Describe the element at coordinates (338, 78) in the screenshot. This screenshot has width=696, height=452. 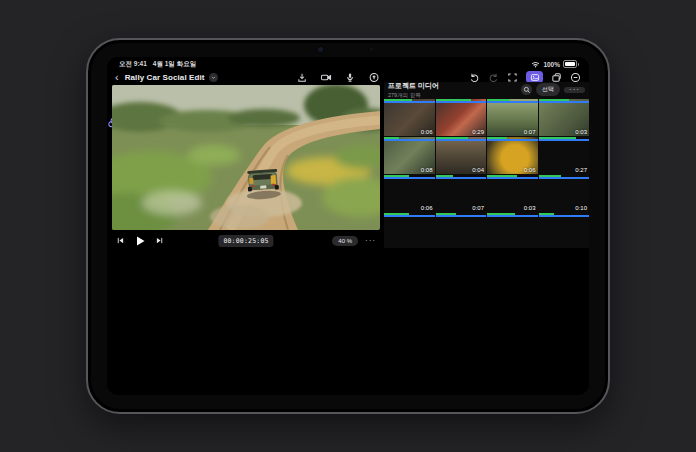
I see `capture-tools` at that location.